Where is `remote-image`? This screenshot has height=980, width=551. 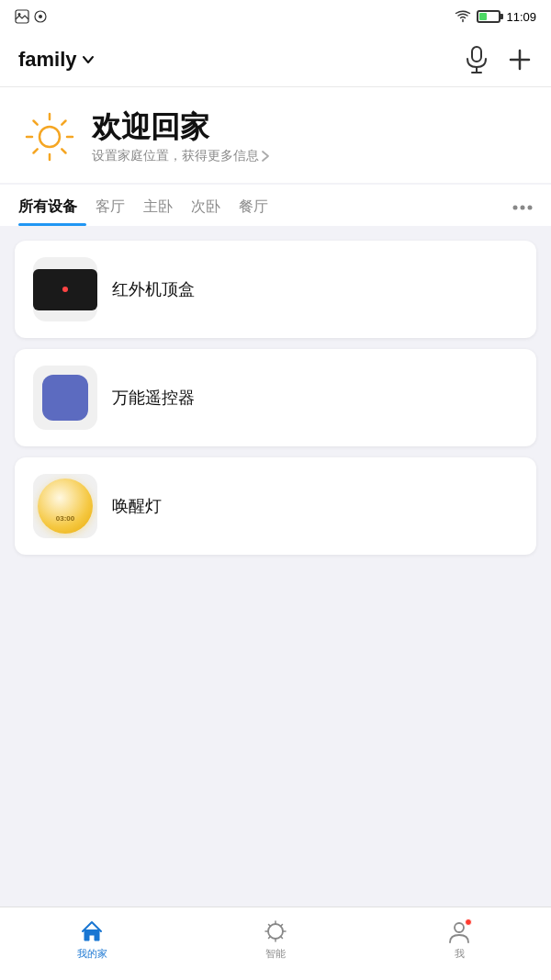 remote-image is located at coordinates (65, 398).